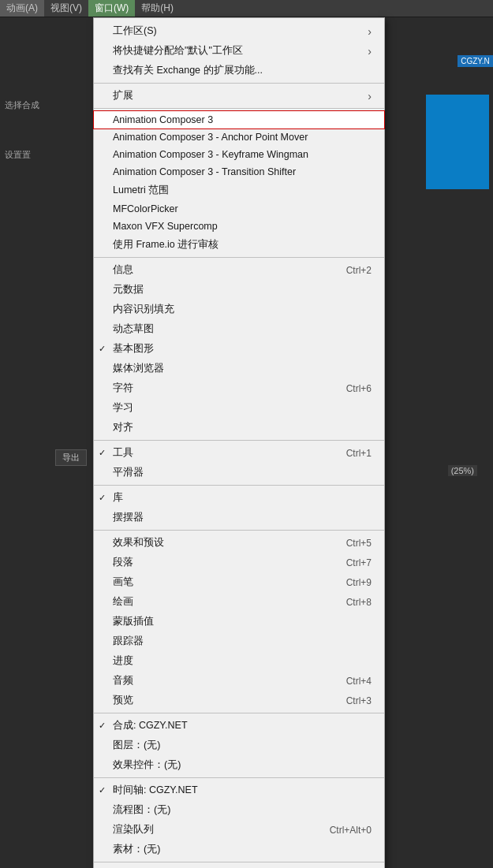  I want to click on menu-item-content-aware: 内容识别填充, so click(239, 309).